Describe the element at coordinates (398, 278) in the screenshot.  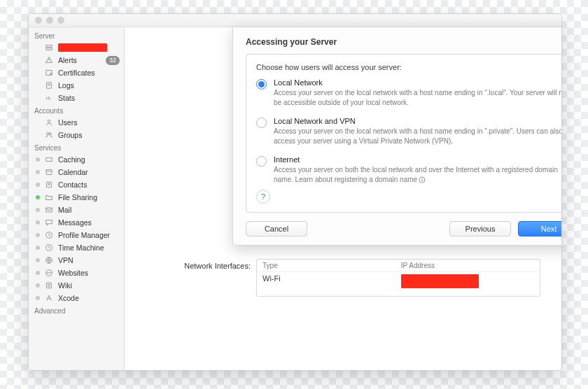
I see `network-interfaces-table: Type IP Address Wi-Fi` at that location.